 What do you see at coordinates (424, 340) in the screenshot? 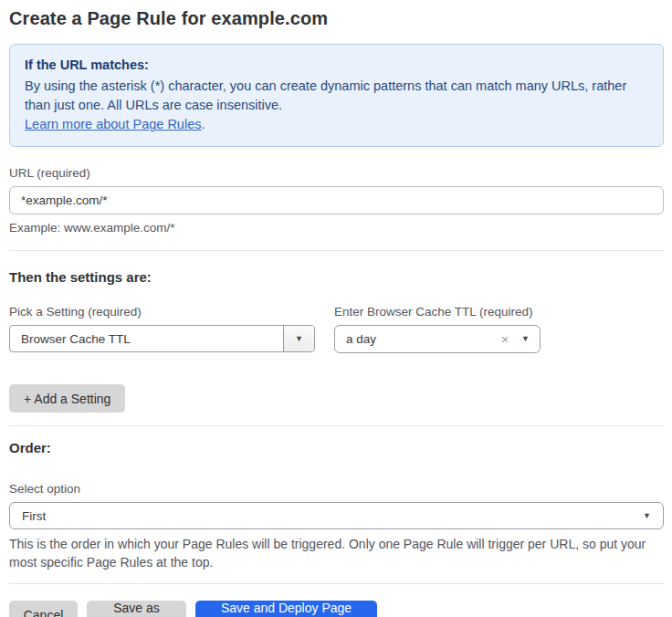
I see `ttl-value: a day` at bounding box center [424, 340].